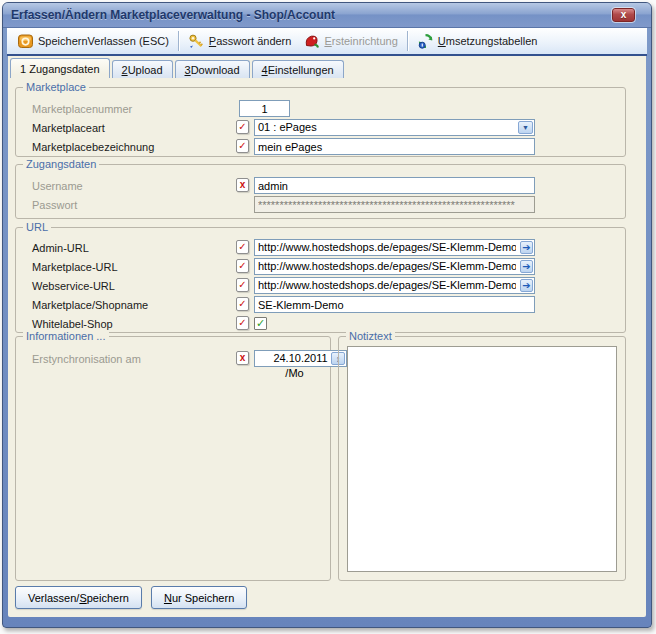  Describe the element at coordinates (68, 128) in the screenshot. I see `marketplaceart-label: Marketplaceart` at that location.